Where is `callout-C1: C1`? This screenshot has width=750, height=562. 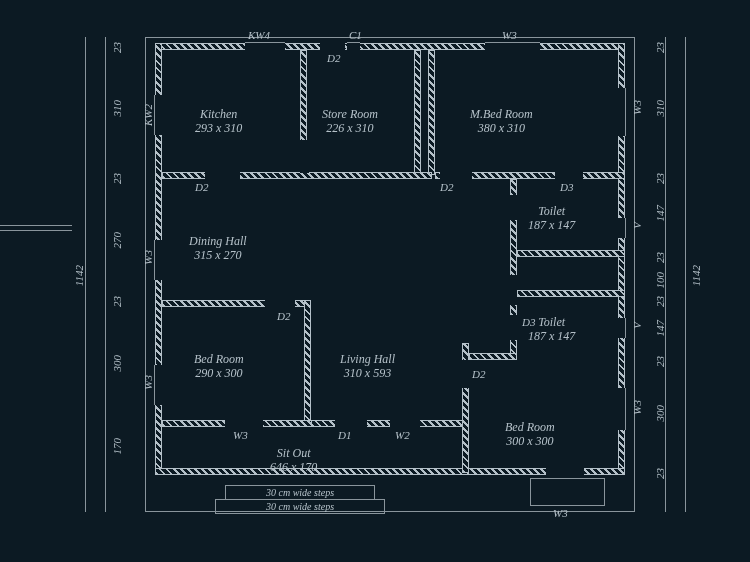 callout-C1: C1 is located at coordinates (356, 35).